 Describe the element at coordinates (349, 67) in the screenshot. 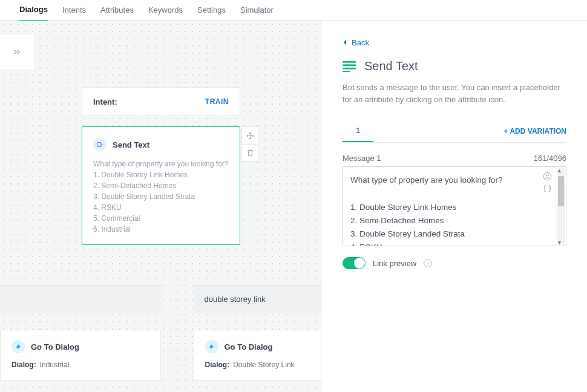

I see `paragraph-icon` at that location.